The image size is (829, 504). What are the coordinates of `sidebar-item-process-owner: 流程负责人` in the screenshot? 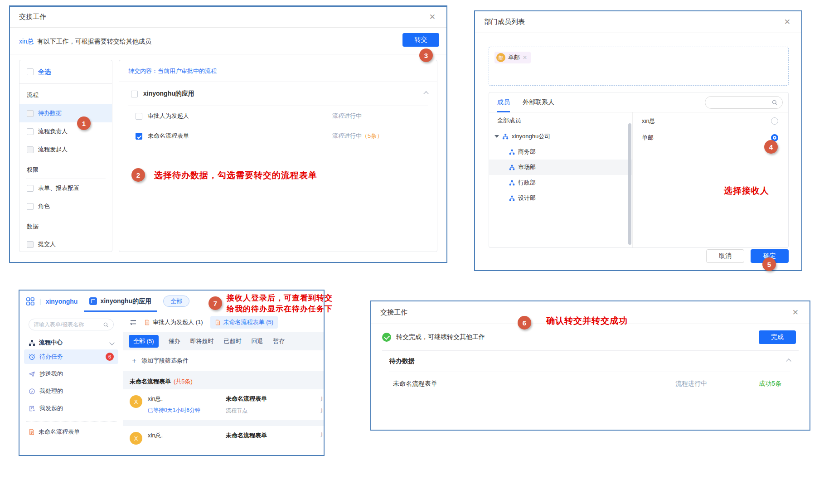 It's located at (66, 131).